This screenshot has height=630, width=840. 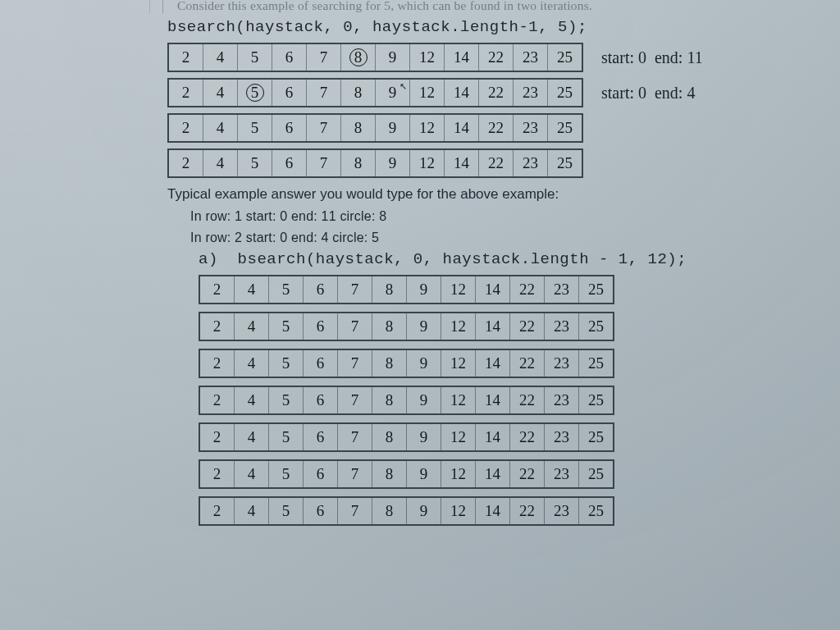 I want to click on array-cell: 9↖, so click(x=393, y=93).